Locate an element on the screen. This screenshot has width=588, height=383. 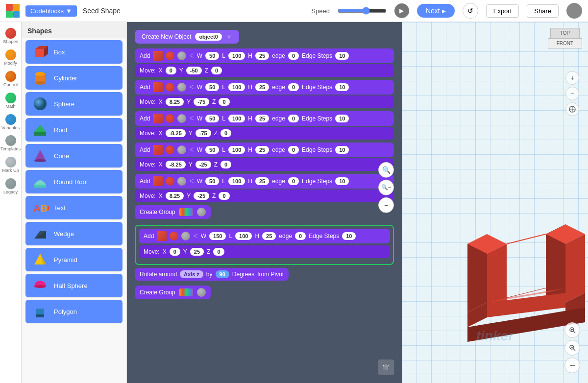
sidebar-item-modify: Modify is located at coordinates (11, 58).